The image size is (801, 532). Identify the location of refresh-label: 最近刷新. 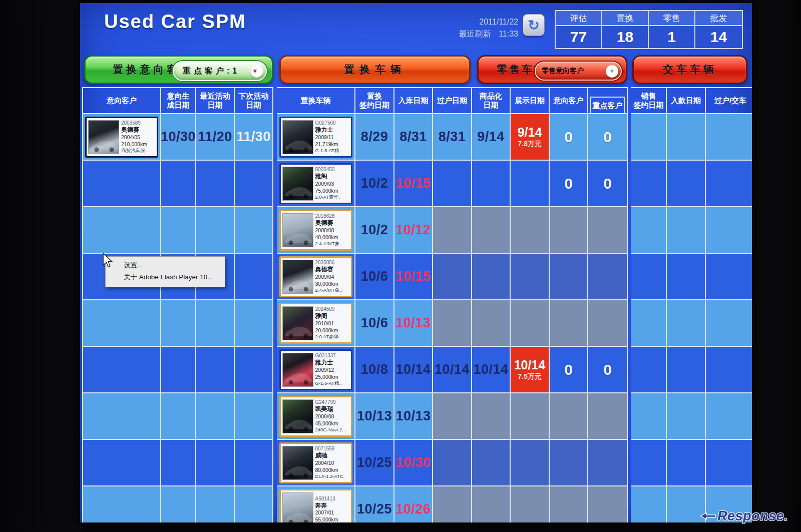
(475, 34).